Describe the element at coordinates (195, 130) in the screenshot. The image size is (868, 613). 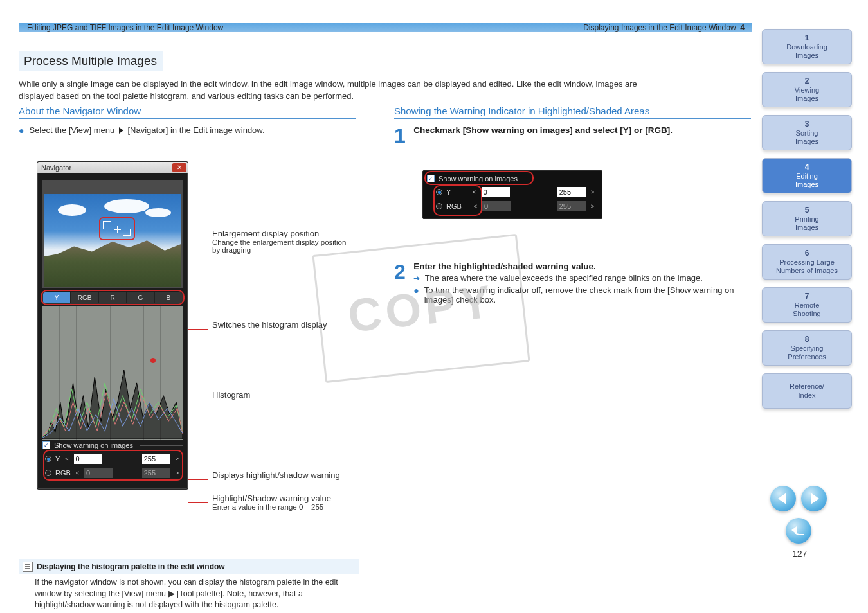
I see `left-bullet-post: [Navigator] in the Edit image window.` at that location.